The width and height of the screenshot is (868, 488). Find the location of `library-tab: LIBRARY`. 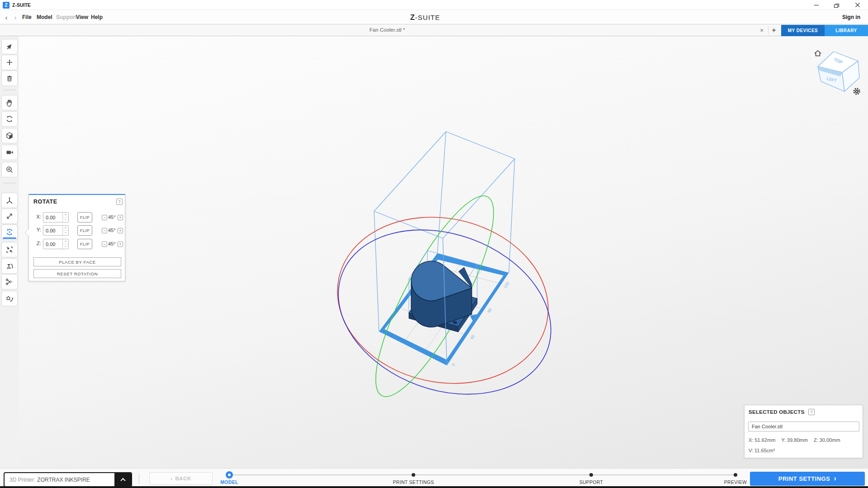

library-tab: LIBRARY is located at coordinates (846, 31).